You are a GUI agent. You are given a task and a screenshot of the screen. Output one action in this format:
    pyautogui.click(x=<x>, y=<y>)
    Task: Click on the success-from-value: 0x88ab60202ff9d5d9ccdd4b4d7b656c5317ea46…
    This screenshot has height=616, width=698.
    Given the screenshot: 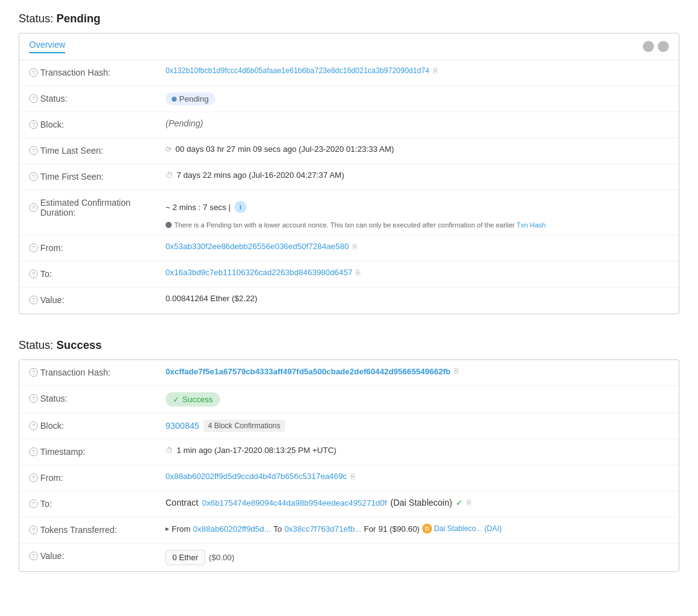 What is the action you would take?
    pyautogui.click(x=417, y=476)
    